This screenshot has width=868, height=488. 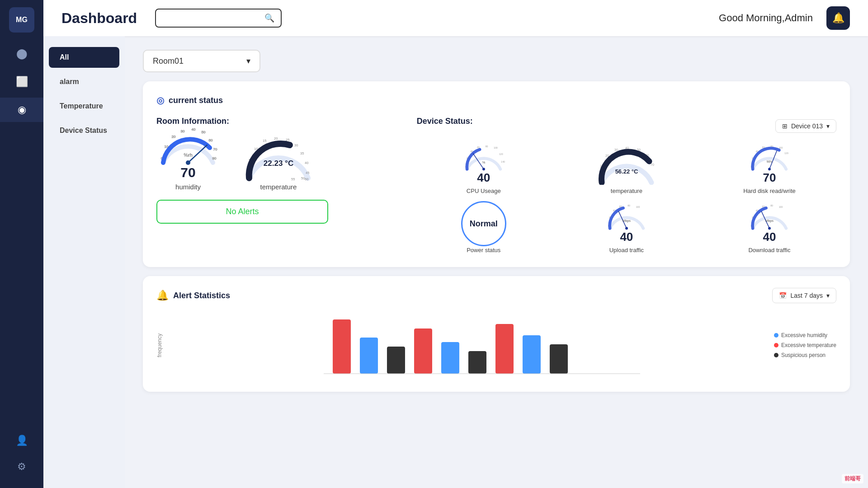 What do you see at coordinates (22, 441) in the screenshot?
I see `sidebar-item-user: 👤` at bounding box center [22, 441].